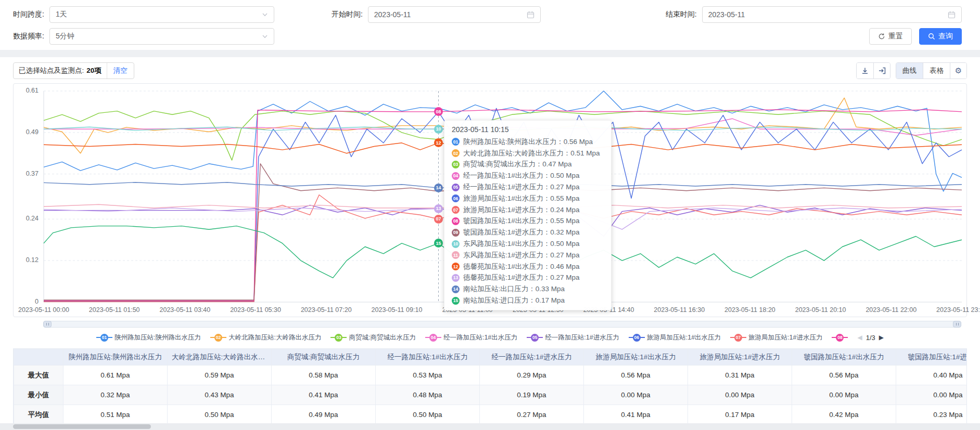  Describe the element at coordinates (454, 15) in the screenshot. I see `start-date-input: 2023-05-11` at that location.